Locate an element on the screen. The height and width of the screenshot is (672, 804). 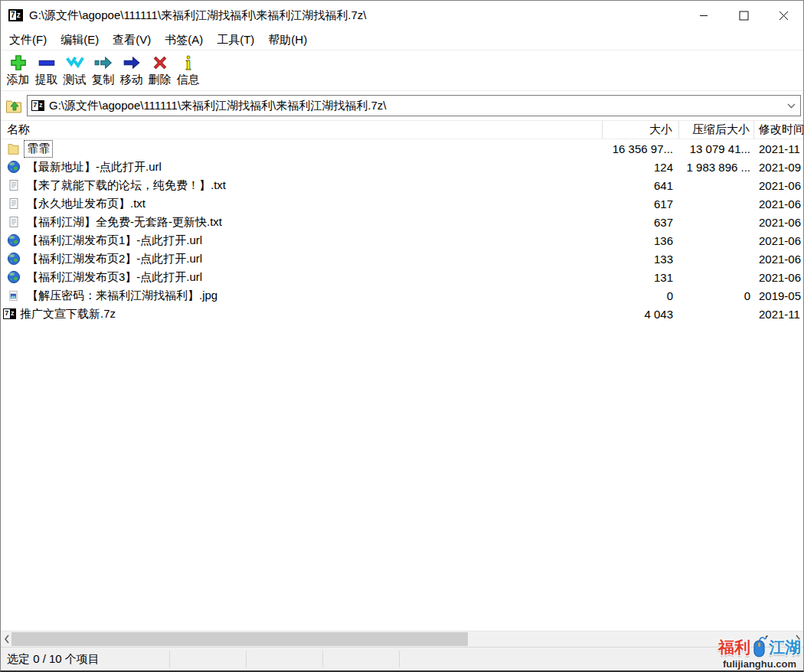
minimize-button is located at coordinates (704, 15).